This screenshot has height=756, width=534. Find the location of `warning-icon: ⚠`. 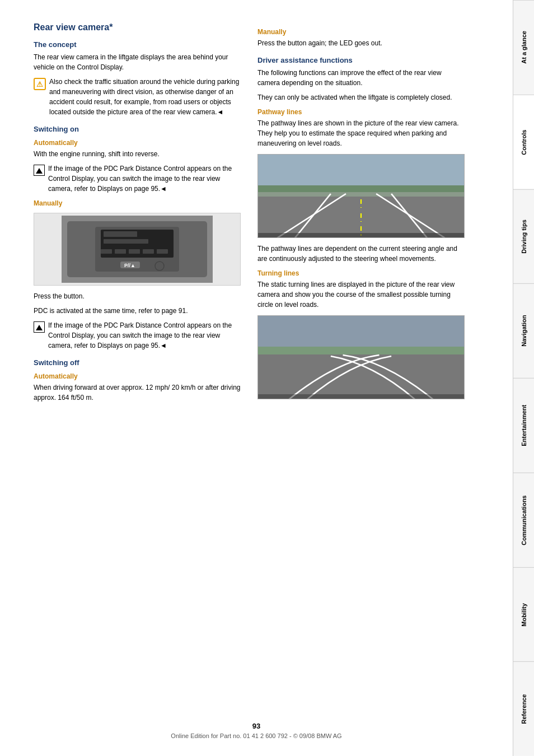

warning-icon: ⚠ is located at coordinates (40, 84).